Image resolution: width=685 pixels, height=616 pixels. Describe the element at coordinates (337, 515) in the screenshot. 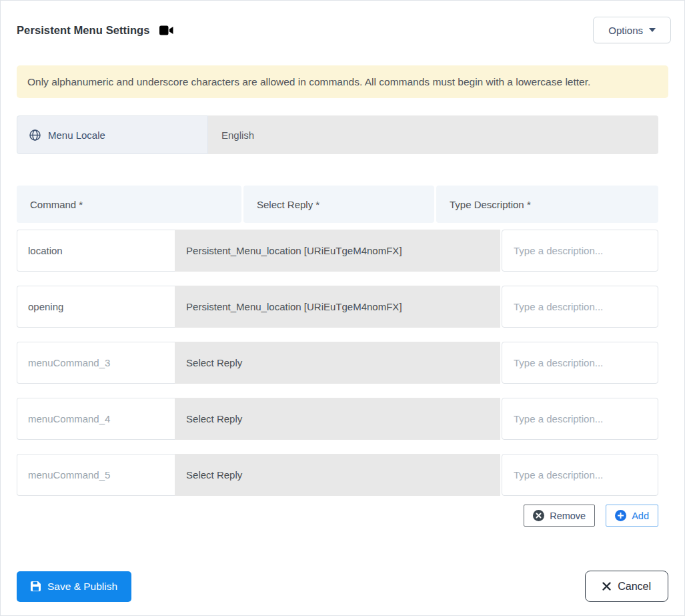

I see `row-actions: Remove Add` at that location.